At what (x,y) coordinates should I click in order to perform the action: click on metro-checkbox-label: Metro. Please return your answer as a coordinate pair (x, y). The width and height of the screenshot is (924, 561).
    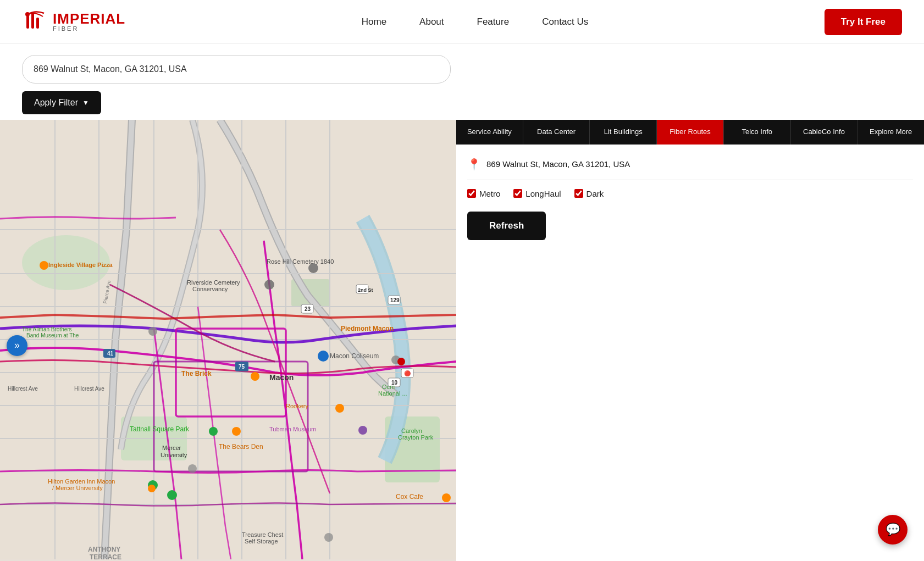
    Looking at the image, I should click on (484, 193).